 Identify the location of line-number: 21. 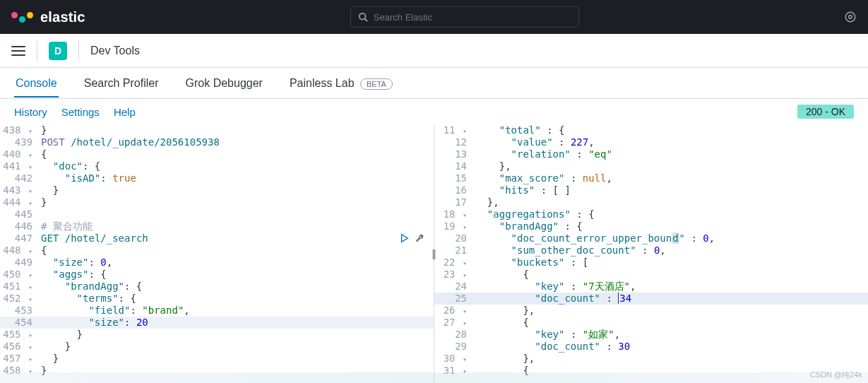
(451, 250).